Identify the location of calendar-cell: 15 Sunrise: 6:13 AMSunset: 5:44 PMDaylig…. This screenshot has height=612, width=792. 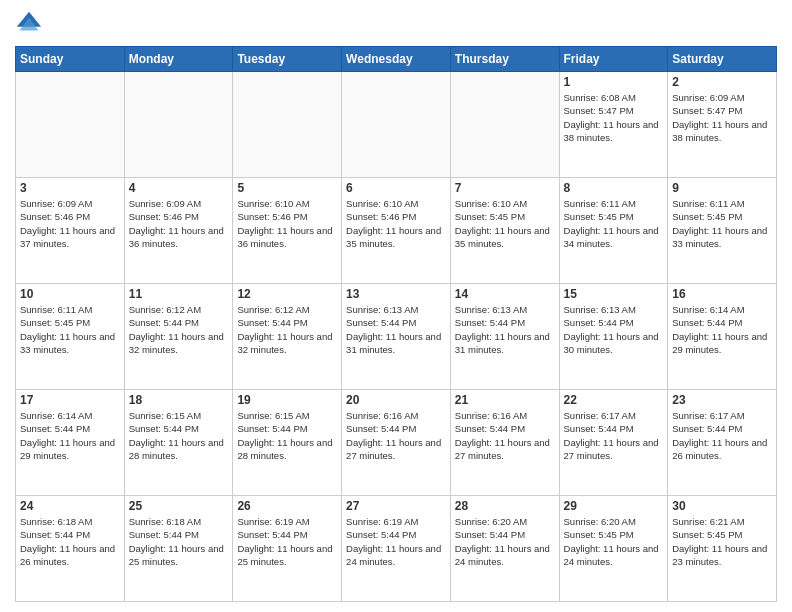
(614, 337).